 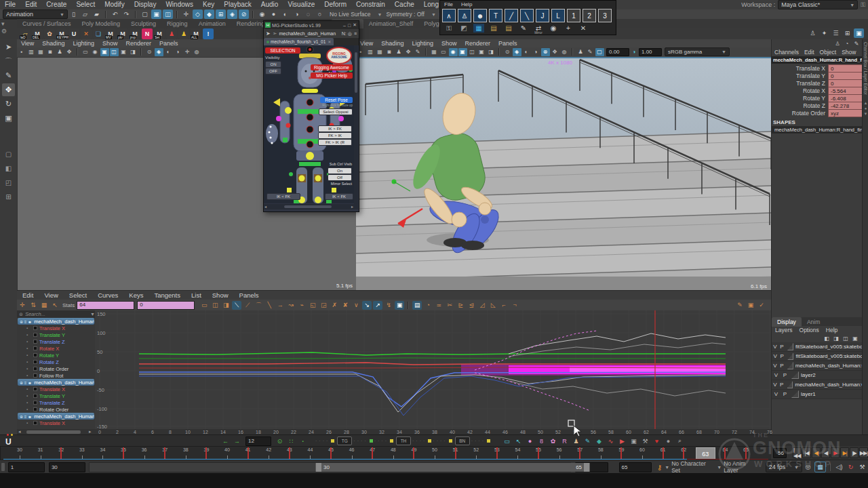 I want to click on graph-menu-list: List, so click(x=197, y=296).